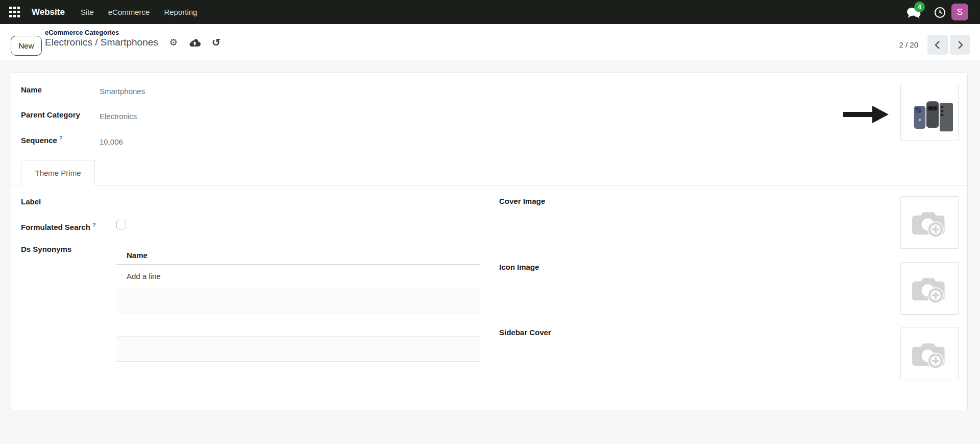 The image size is (980, 444). I want to click on cover-image-field-label: Cover Image, so click(522, 201).